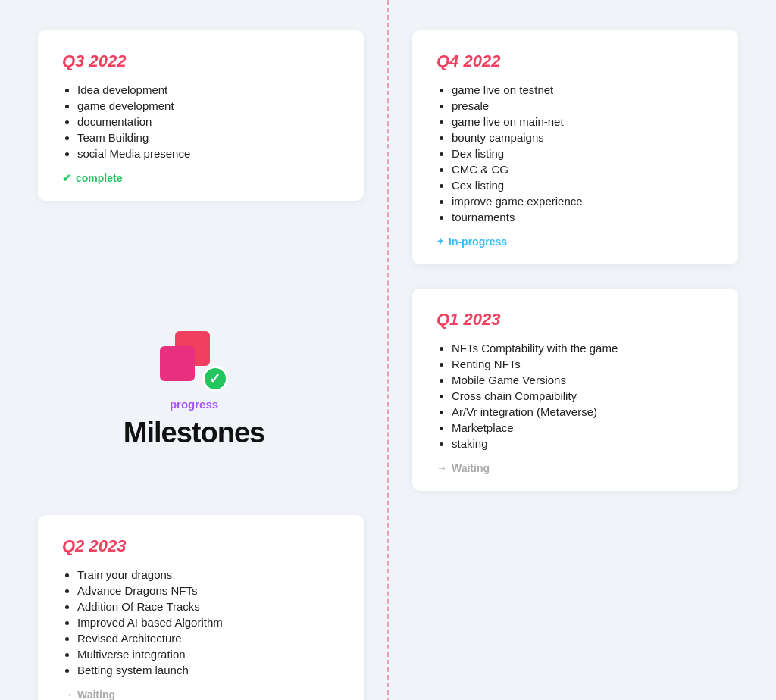 The image size is (776, 700). What do you see at coordinates (208, 153) in the screenshot?
I see `list-item: social Media presence` at bounding box center [208, 153].